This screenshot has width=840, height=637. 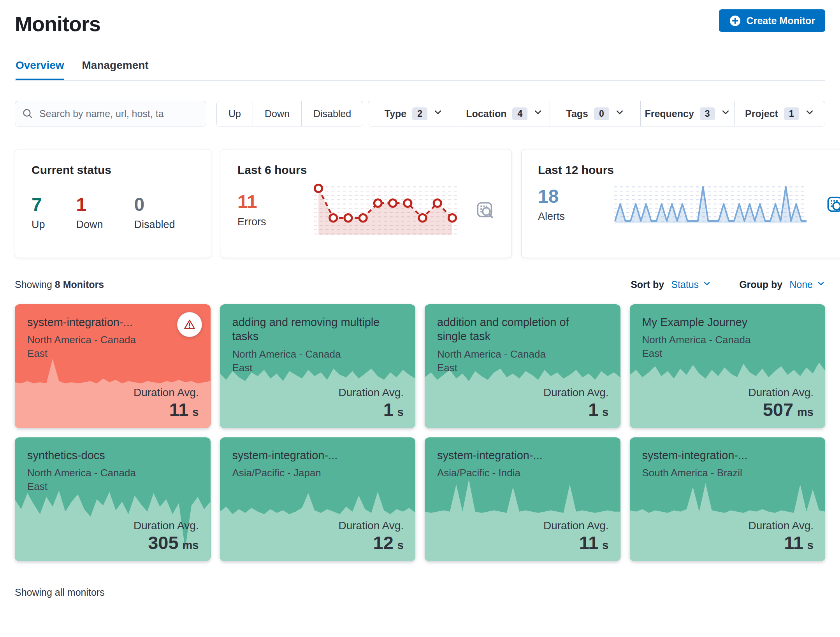 I want to click on monitor-card: system-integration-... Asia/Pacific - Ja…, so click(x=318, y=499).